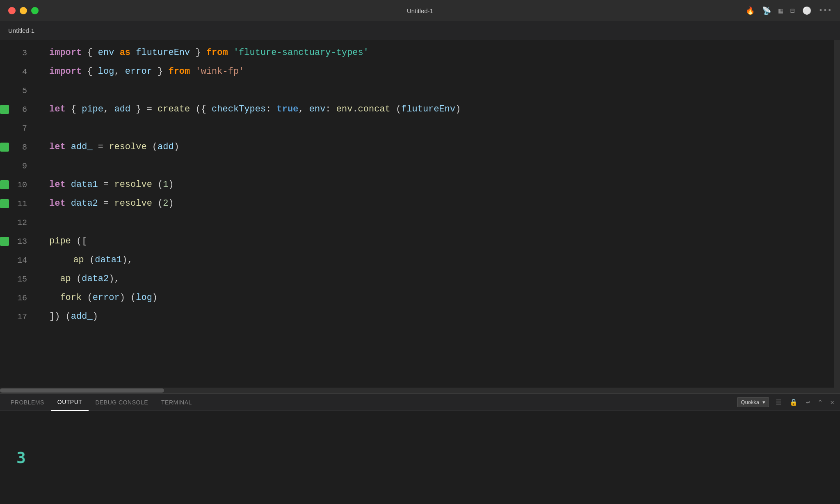  I want to click on clear-output-icon: ☰, so click(778, 402).